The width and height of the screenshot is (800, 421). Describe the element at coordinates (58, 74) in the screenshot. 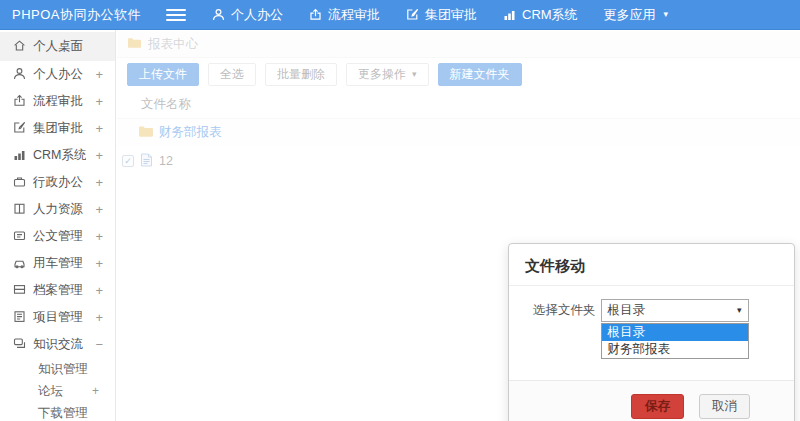

I see `sidebar-item-personal-office: 个人办公 +` at that location.